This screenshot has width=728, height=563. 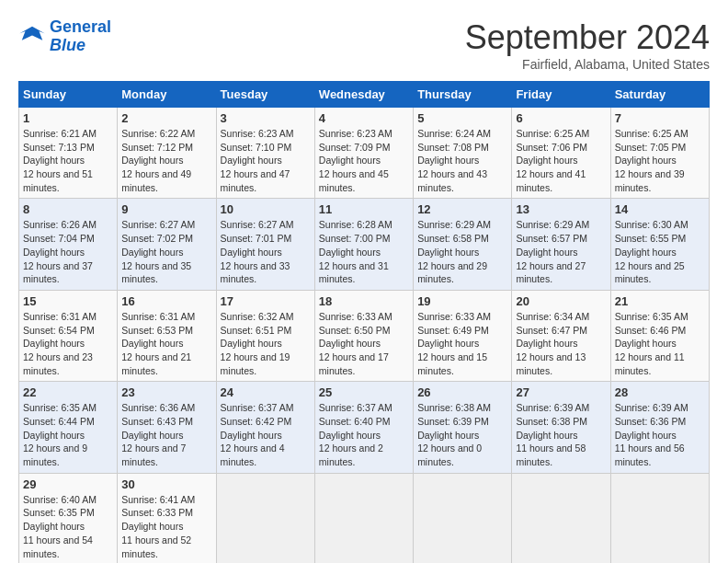 I want to click on day-info: Sunrise: 6:21 AM Sunset: 7:13 PM Dayligh…, so click(x=68, y=160).